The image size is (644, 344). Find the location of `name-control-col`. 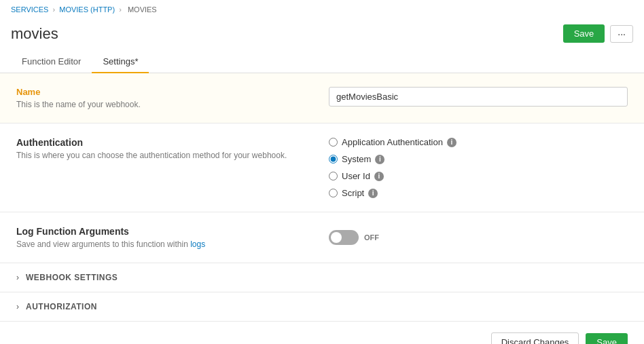

name-control-col is located at coordinates (478, 96).